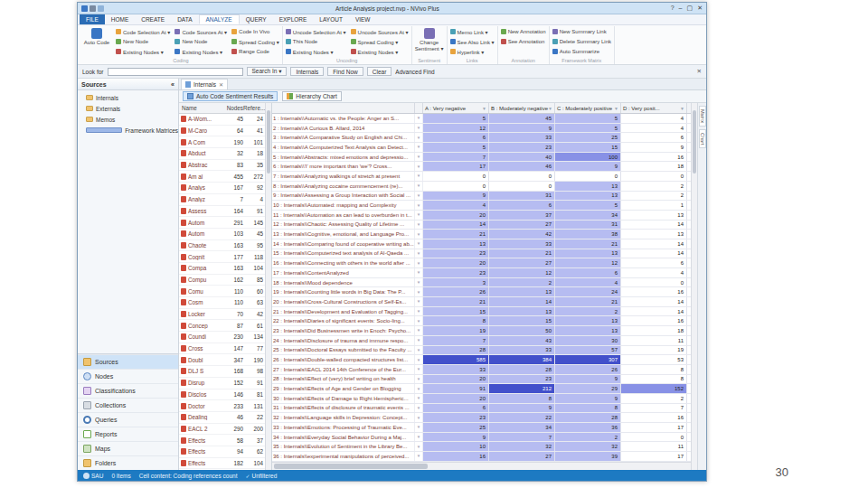 The image size is (868, 488). What do you see at coordinates (523, 446) in the screenshot?
I see `matrix-cell: 32` at bounding box center [523, 446].